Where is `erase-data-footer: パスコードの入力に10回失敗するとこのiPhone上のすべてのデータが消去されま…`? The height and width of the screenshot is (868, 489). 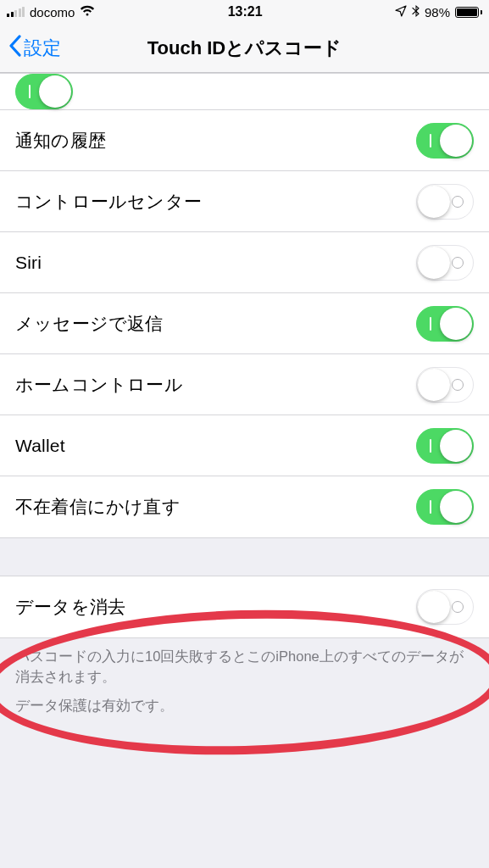 erase-data-footer: パスコードの入力に10回失敗するとこのiPhone上のすべてのデータが消去されま… is located at coordinates (244, 665).